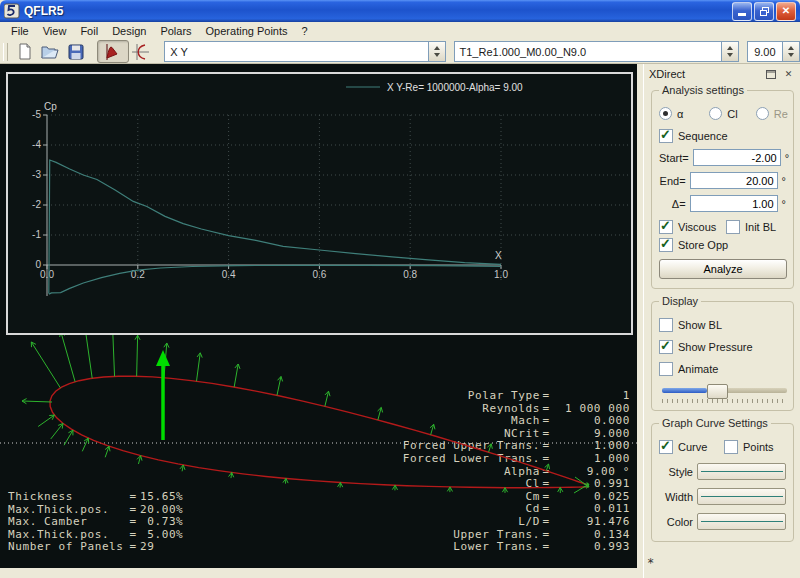 The height and width of the screenshot is (578, 800). I want to click on show-pressure-label: Show Pressure, so click(716, 347).